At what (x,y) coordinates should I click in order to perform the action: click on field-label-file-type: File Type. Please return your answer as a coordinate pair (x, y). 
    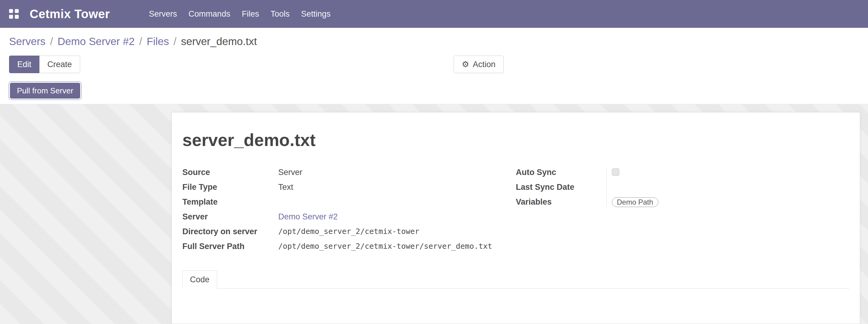
    Looking at the image, I should click on (230, 187).